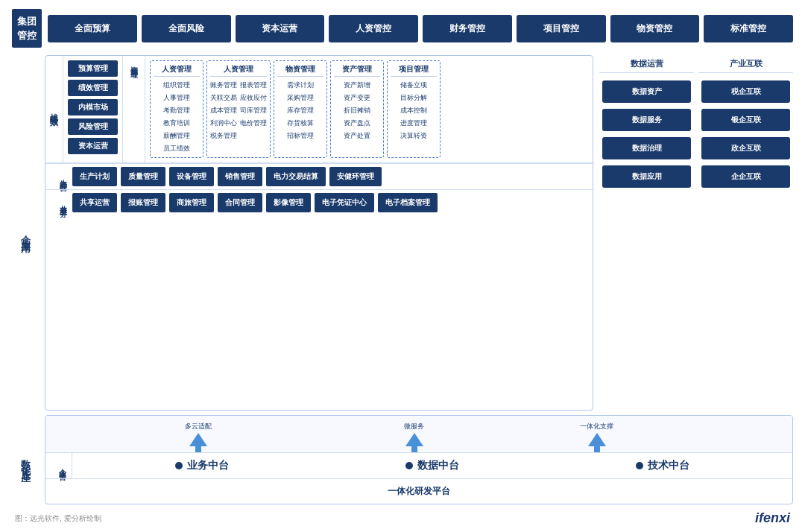  I want to click on digital-label: 数字化底座, so click(25, 460).